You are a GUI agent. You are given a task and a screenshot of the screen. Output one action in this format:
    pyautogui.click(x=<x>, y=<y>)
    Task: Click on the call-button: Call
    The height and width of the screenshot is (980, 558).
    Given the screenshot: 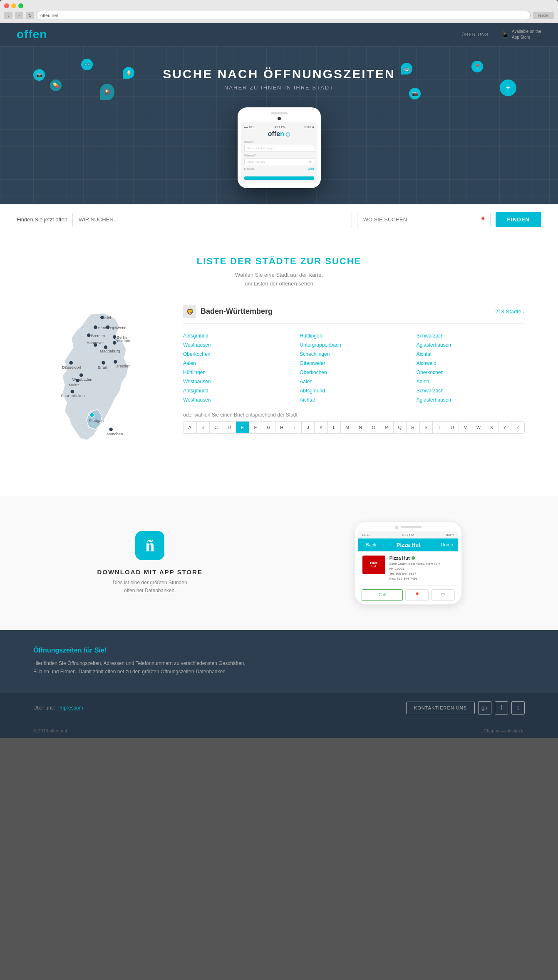 What is the action you would take?
    pyautogui.click(x=382, y=595)
    